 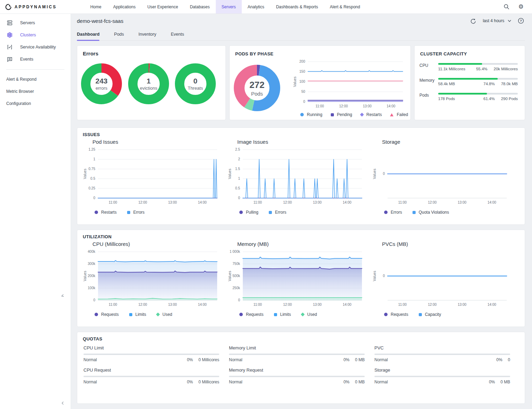 I want to click on sidebar-divider, so click(x=35, y=69).